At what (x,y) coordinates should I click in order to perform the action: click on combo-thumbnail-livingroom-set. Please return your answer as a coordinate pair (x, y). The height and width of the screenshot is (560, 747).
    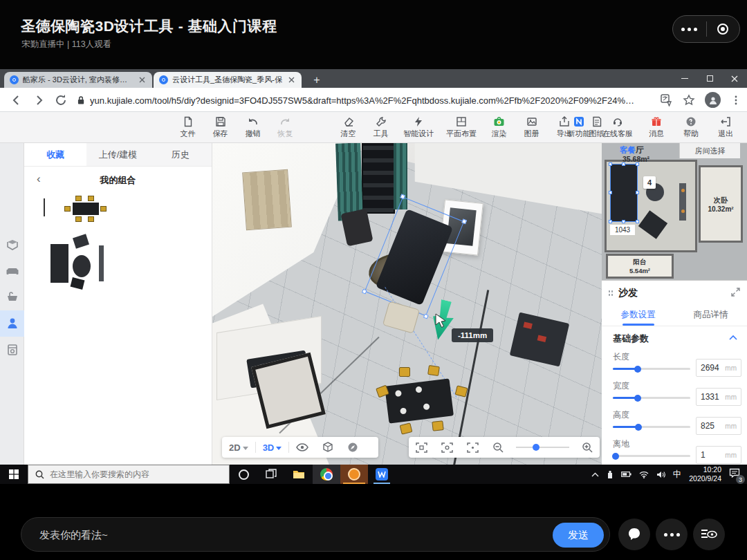
    Looking at the image, I should click on (83, 261).